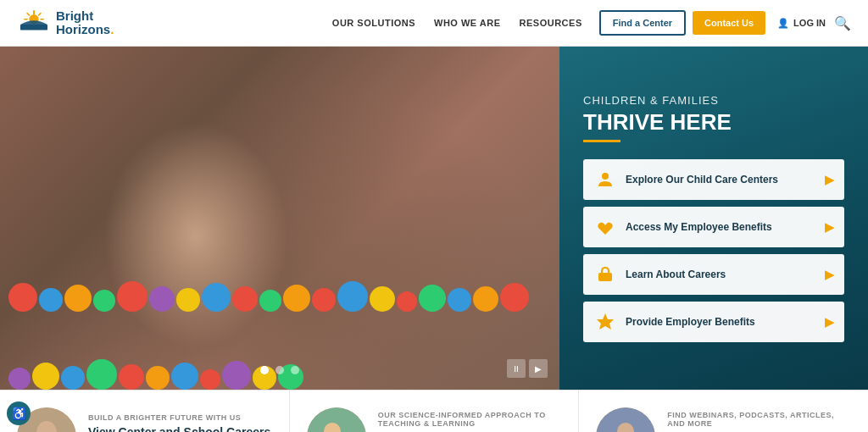  What do you see at coordinates (714, 251) in the screenshot?
I see `hero-cta-list: Explore Our Child Care Centers ▶ Access …` at bounding box center [714, 251].